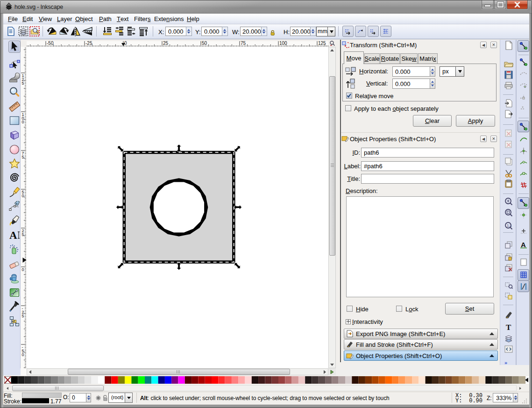  Describe the element at coordinates (50, 43) in the screenshot. I see `svg-text: -50` at that location.